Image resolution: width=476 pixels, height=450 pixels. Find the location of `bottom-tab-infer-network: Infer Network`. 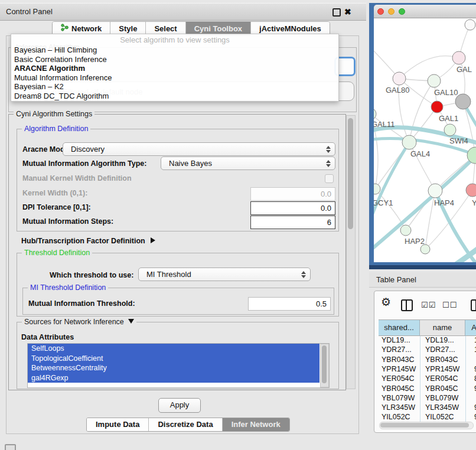

bottom-tab-infer-network: Infer Network is located at coordinates (256, 425).